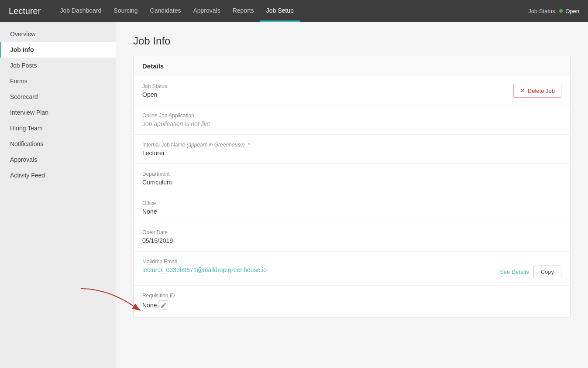 This screenshot has width=588, height=368. What do you see at coordinates (352, 182) in the screenshot?
I see `field-value-department: Curriculum` at bounding box center [352, 182].